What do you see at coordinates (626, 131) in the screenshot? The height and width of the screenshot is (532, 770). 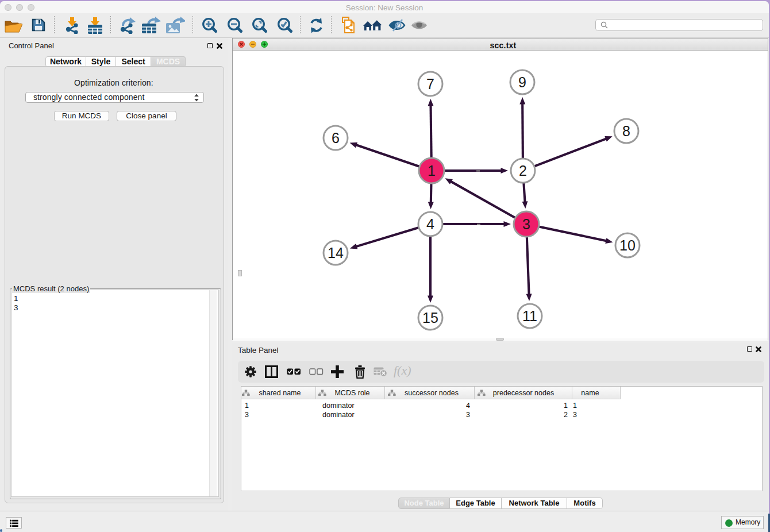 I see `svg-text: 8` at bounding box center [626, 131].